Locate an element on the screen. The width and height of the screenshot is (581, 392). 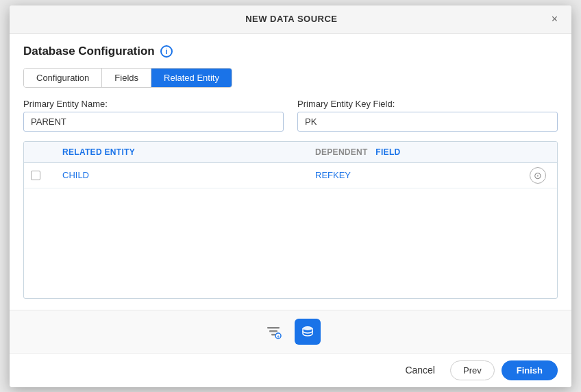
db-icon is located at coordinates (308, 332).